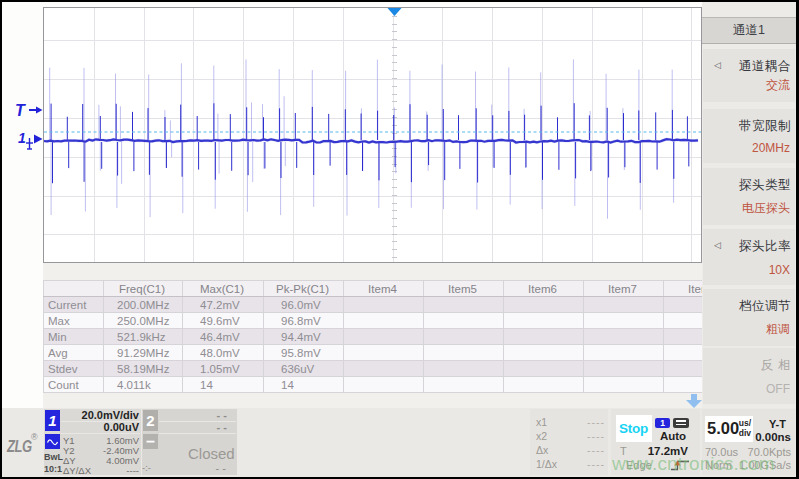 Image resolution: width=799 pixels, height=479 pixels. I want to click on x-cursor-value: ----, so click(596, 464).